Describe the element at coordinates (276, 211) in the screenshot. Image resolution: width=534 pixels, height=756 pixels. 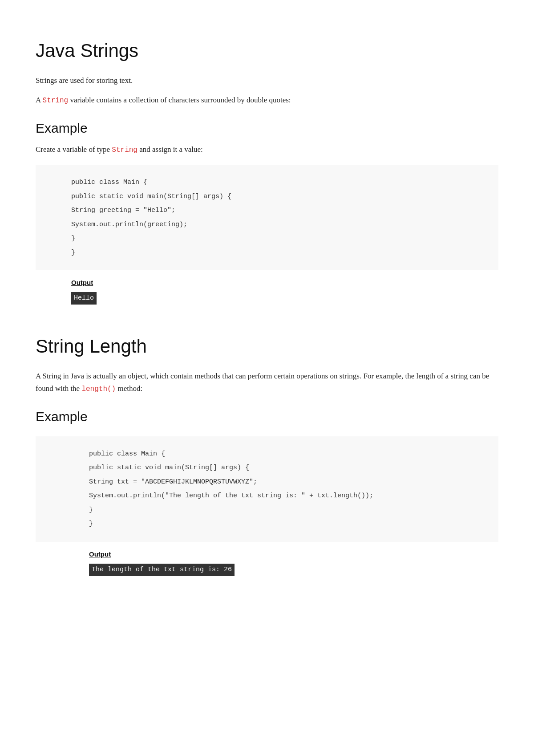
I see `code-line-3: String greeting = "Hello";` at that location.